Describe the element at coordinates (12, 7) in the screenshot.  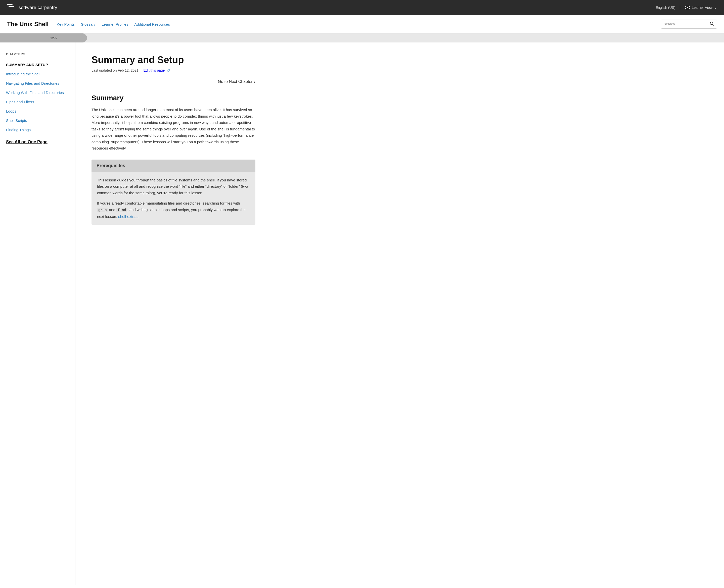
I see `logo-icon` at that location.